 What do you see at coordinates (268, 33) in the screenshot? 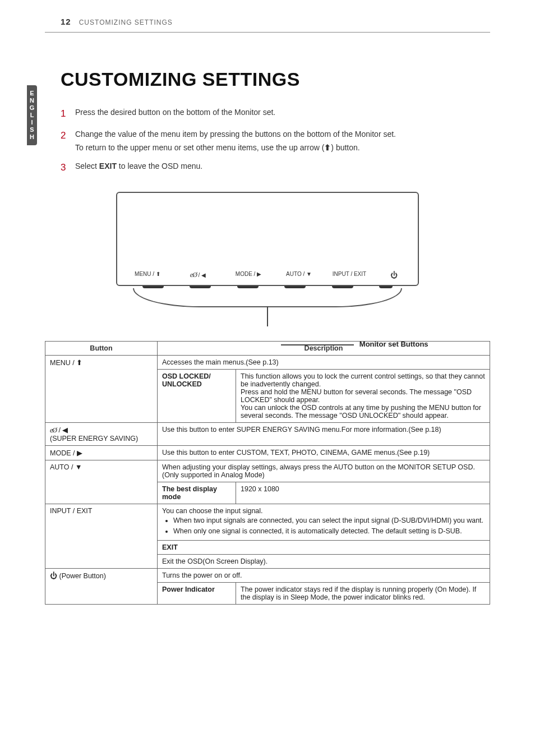
I see `header-divider` at bounding box center [268, 33].